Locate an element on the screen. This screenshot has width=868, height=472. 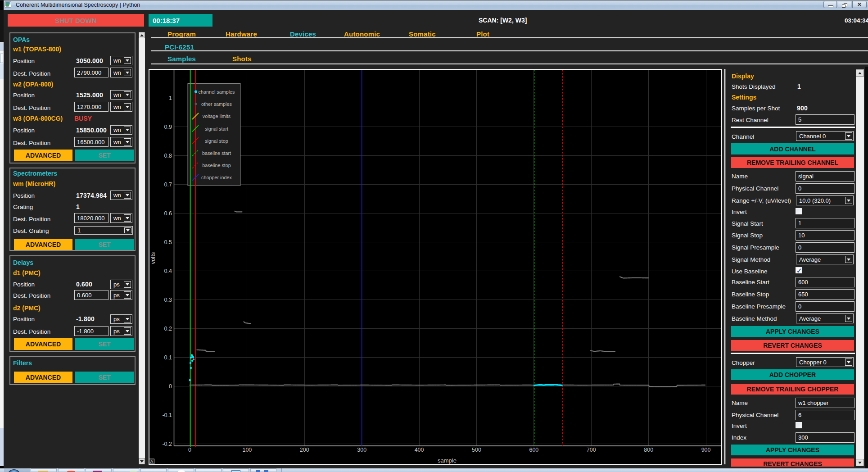
svg-text: 700 is located at coordinates (592, 450).